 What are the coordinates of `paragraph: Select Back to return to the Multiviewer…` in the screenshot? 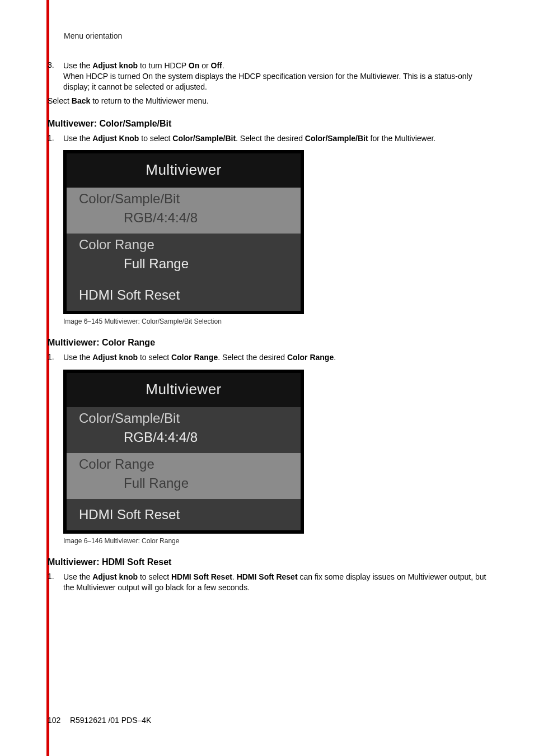 It's located at (267, 101).